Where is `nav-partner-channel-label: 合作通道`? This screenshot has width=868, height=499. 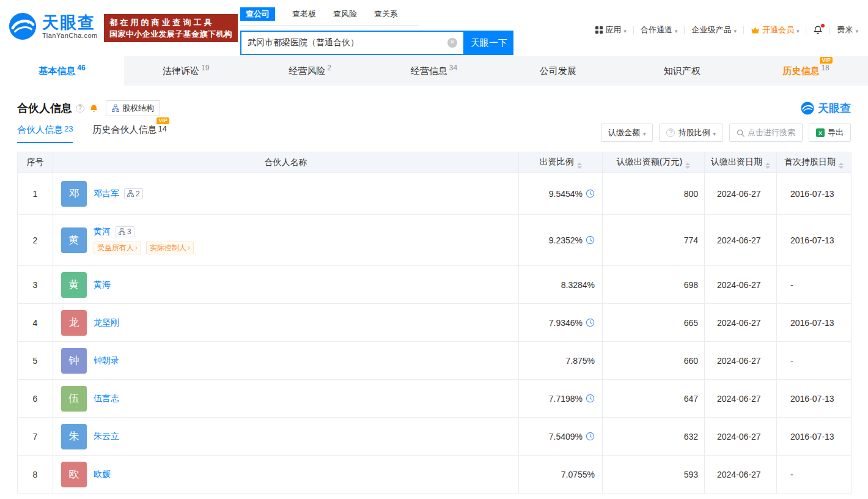 nav-partner-channel-label: 合作通道 is located at coordinates (657, 30).